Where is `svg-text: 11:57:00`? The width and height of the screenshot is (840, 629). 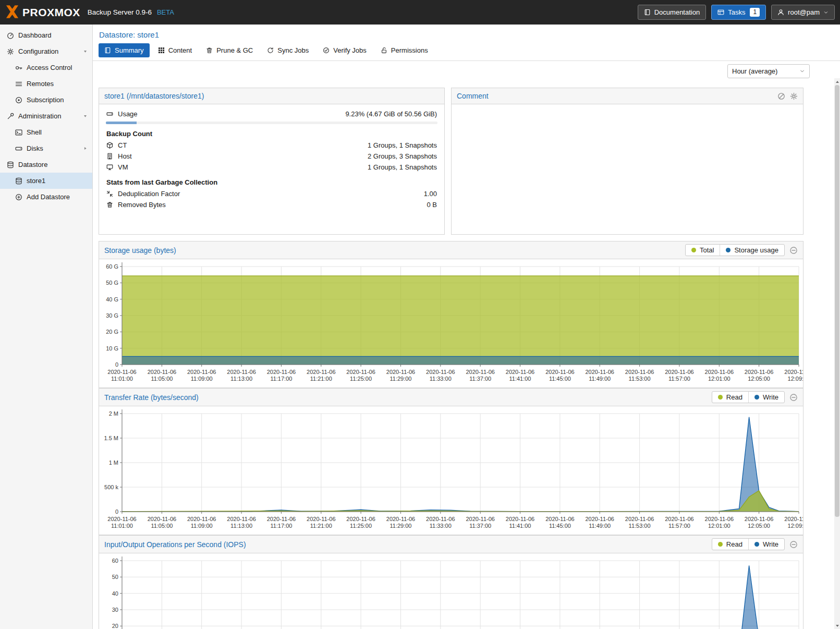
svg-text: 11:57:00 is located at coordinates (679, 526).